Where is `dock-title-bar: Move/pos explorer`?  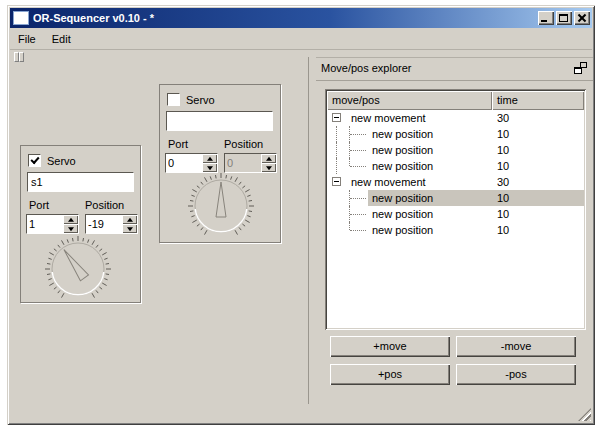
dock-title-bar: Move/pos explorer is located at coordinates (454, 70).